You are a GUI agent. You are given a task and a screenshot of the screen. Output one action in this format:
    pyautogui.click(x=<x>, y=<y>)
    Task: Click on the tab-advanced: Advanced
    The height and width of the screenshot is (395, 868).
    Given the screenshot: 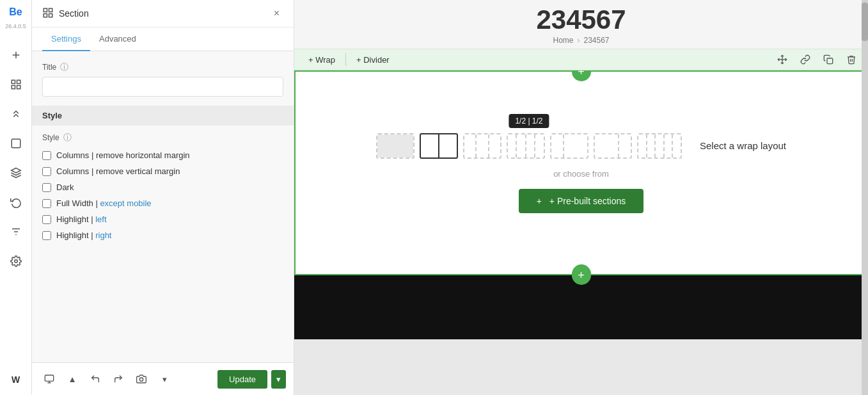 What is the action you would take?
    pyautogui.click(x=118, y=40)
    